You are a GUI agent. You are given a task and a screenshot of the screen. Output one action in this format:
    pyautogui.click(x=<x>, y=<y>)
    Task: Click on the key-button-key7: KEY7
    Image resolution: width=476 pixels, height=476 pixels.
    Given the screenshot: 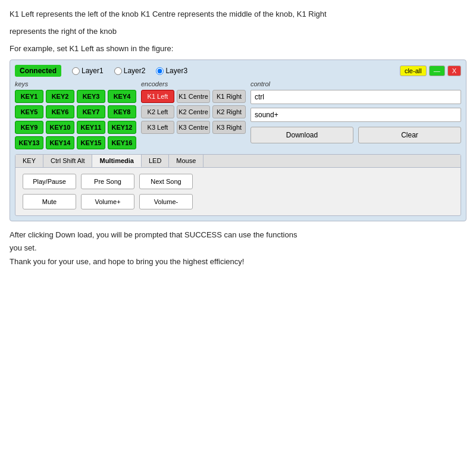 What is the action you would take?
    pyautogui.click(x=91, y=112)
    